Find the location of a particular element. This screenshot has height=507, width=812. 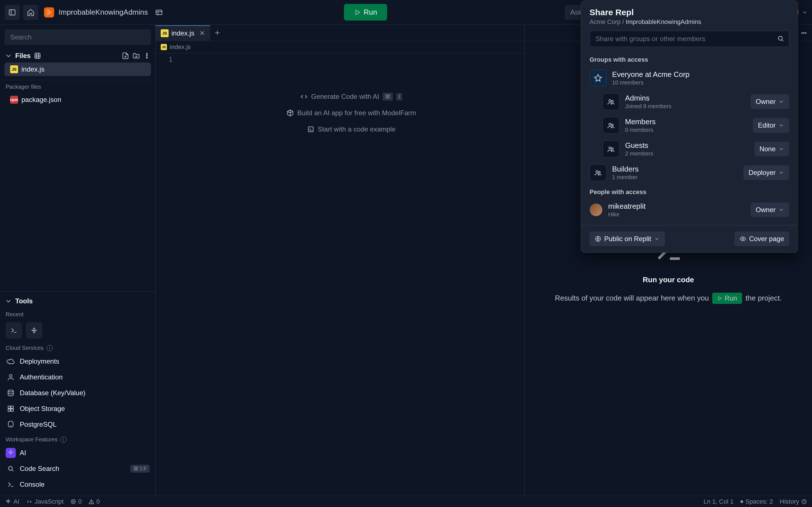

tool-deployments: Deployments is located at coordinates (78, 361).